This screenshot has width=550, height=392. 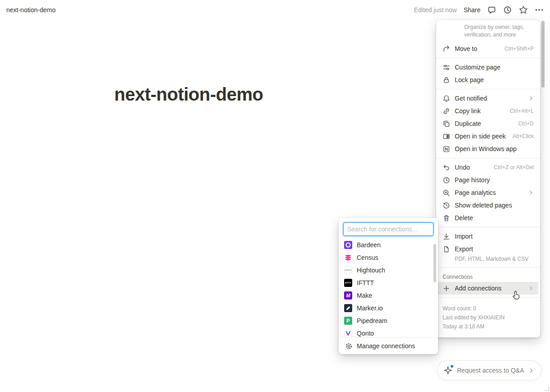 What do you see at coordinates (388, 295) in the screenshot?
I see `list-item-make: M Make` at bounding box center [388, 295].